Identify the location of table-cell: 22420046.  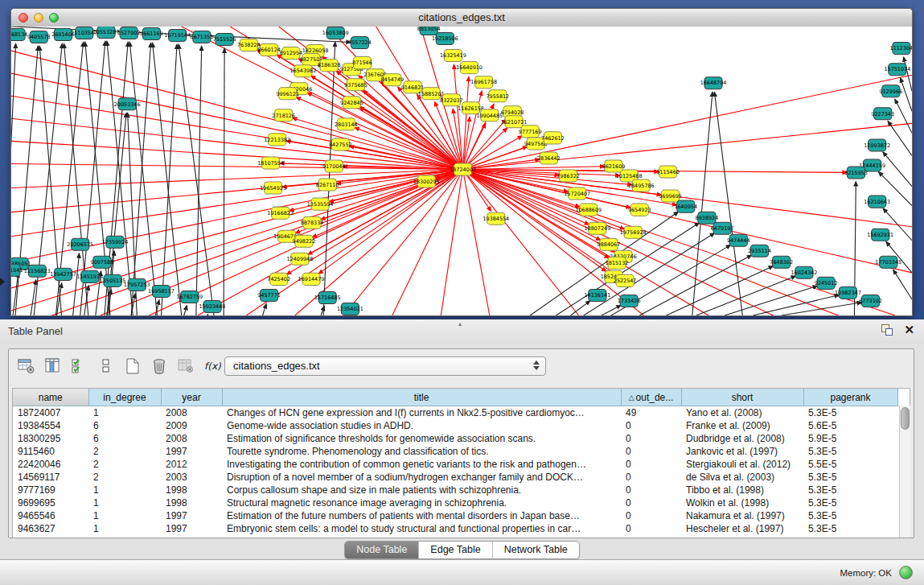
(51, 464).